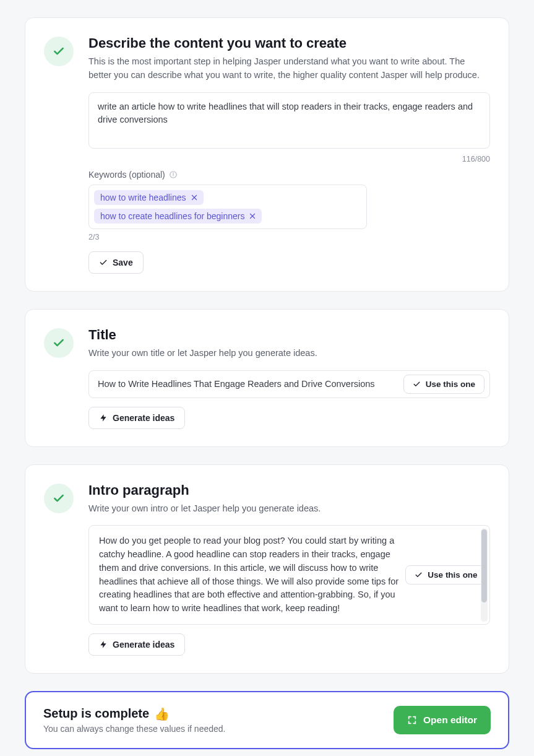  I want to click on keyword-chip: how to create headlines for beginners, so click(178, 216).